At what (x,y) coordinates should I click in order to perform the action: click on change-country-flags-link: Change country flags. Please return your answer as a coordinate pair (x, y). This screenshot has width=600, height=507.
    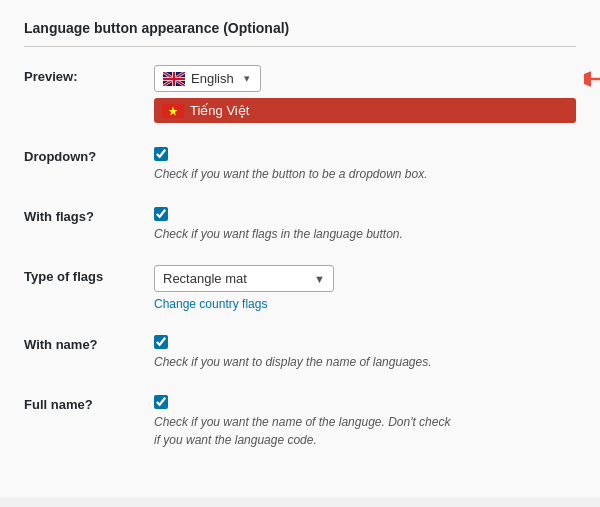
    Looking at the image, I should click on (365, 304).